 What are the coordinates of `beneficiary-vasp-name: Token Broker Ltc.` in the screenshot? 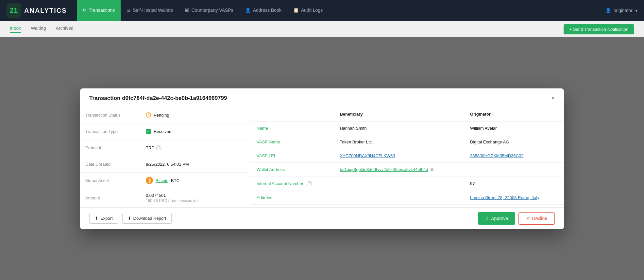 It's located at (398, 142).